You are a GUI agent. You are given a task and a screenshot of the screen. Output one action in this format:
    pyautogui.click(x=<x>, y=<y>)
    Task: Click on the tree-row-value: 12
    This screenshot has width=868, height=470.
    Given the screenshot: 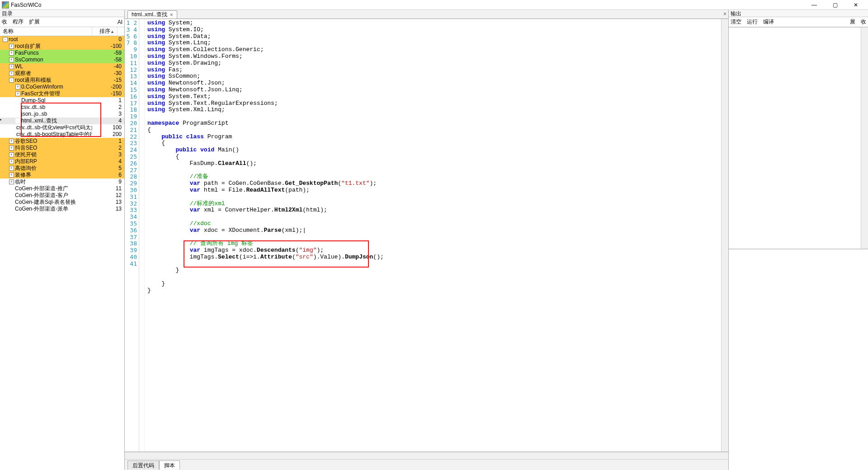 What is the action you would take?
    pyautogui.click(x=114, y=195)
    